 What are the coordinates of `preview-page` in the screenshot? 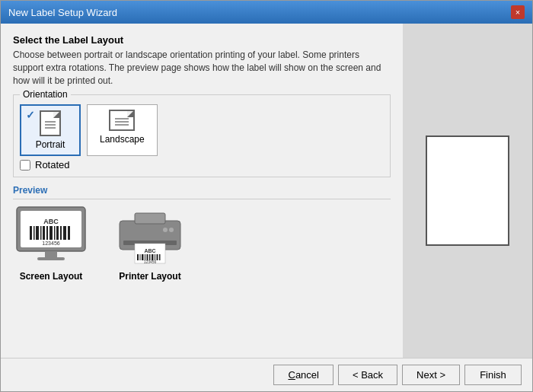 It's located at (468, 190).